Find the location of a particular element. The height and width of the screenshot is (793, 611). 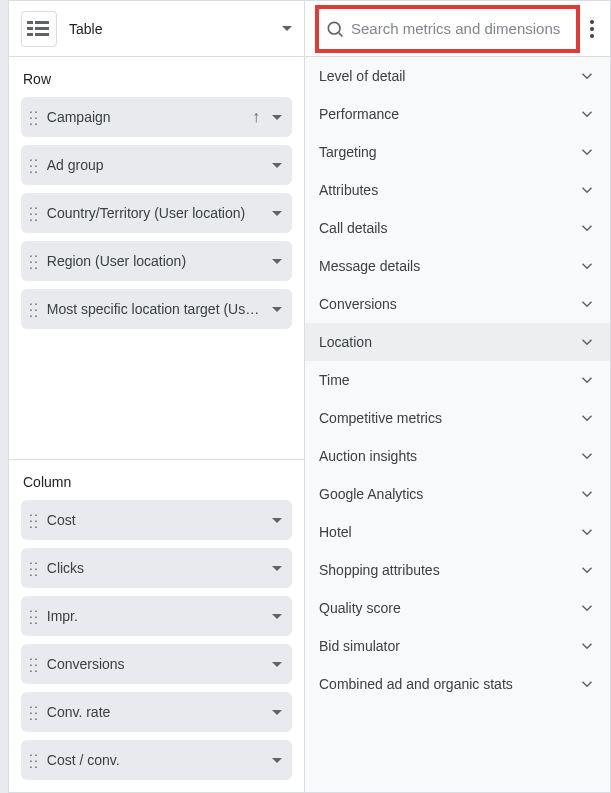

category-label: Auction insights is located at coordinates (368, 456).